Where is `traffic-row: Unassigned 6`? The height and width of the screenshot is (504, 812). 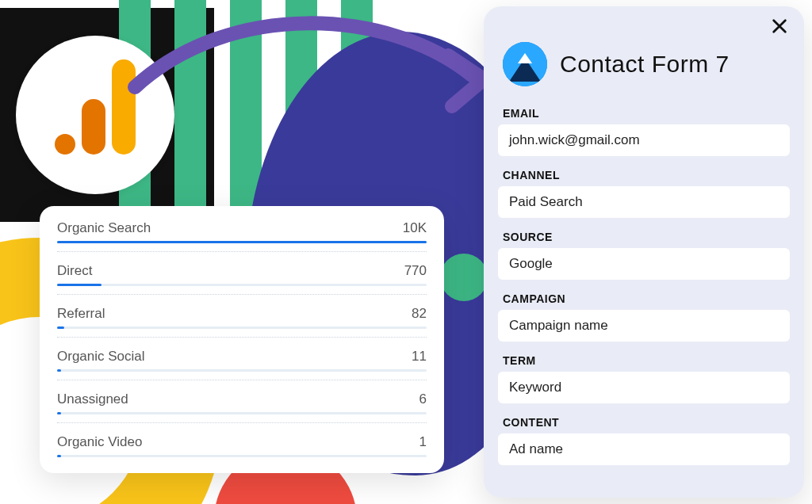
traffic-row: Unassigned 6 is located at coordinates (242, 393).